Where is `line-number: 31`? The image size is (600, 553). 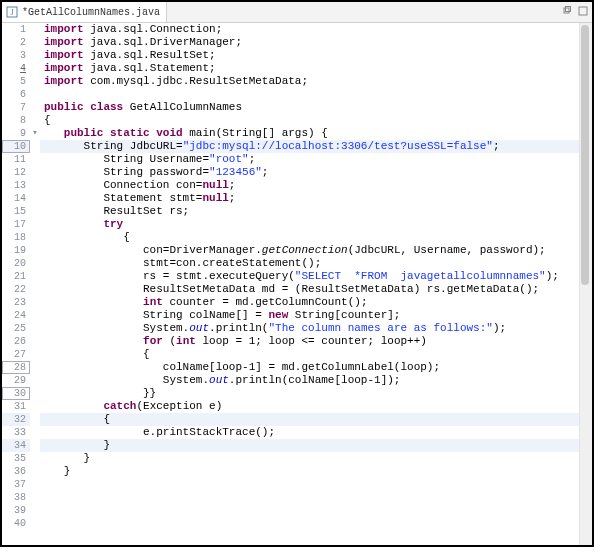
line-number: 31 is located at coordinates (16, 406).